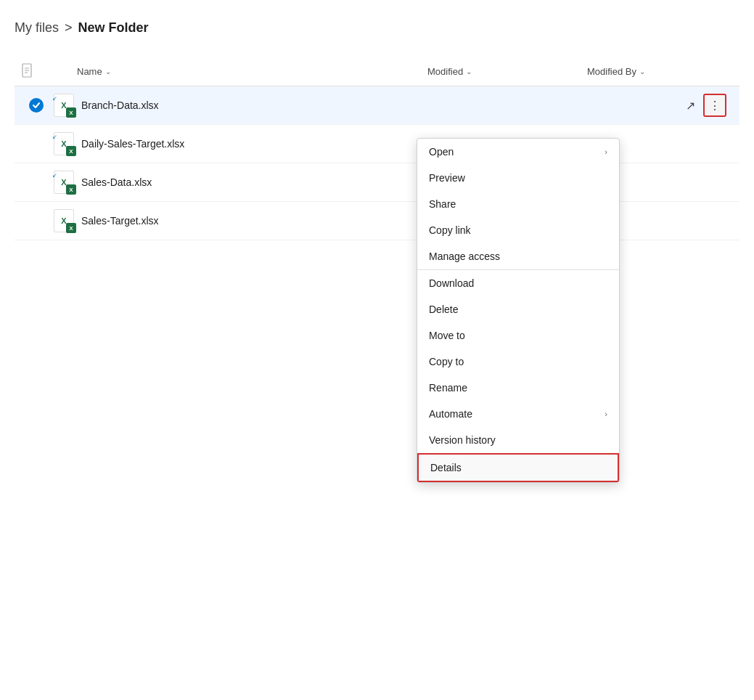  What do you see at coordinates (518, 256) in the screenshot?
I see `menu-item-manage-access: Manage access` at bounding box center [518, 256].